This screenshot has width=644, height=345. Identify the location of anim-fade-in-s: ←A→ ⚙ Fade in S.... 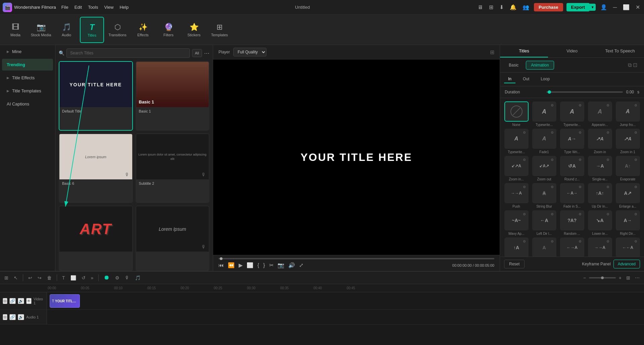
(572, 196).